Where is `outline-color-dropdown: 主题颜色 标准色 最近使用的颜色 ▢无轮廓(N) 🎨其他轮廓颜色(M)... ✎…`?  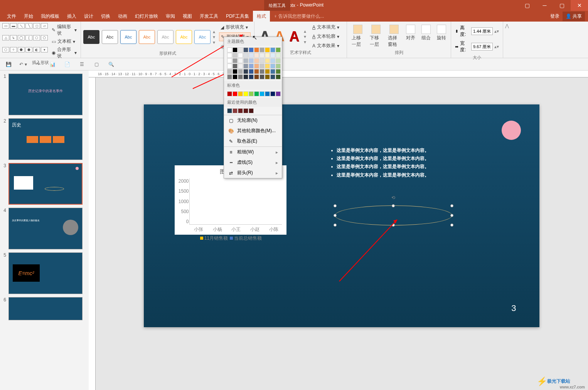
outline-color-dropdown: 主题颜色 标准色 最近使用的颜色 ▢无轮廓(N) 🎨其他轮廓颜色(M)... ✎… is located at coordinates (253, 108).